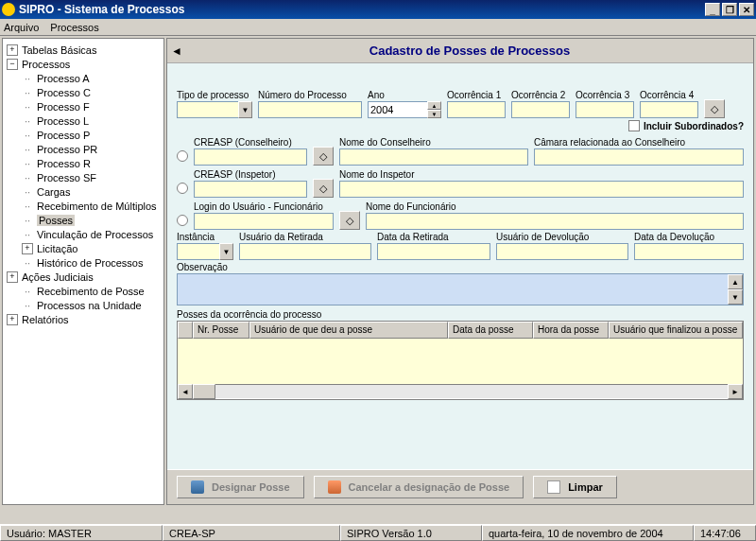 Image resolution: width=756 pixels, height=541 pixels. I want to click on col-usuario-deu: Usuário de que deu a posse, so click(349, 330).